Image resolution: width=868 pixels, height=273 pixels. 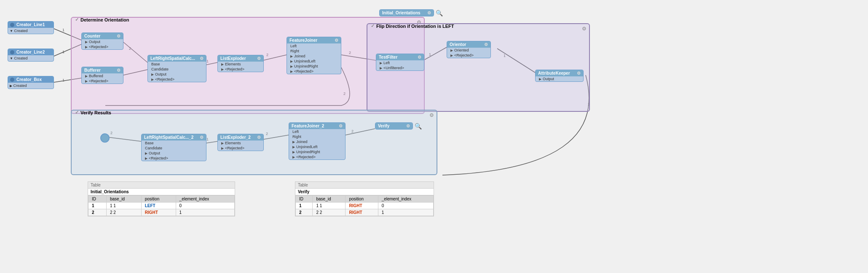 I want to click on creator-box-body: ▶ Created, so click(x=31, y=86).